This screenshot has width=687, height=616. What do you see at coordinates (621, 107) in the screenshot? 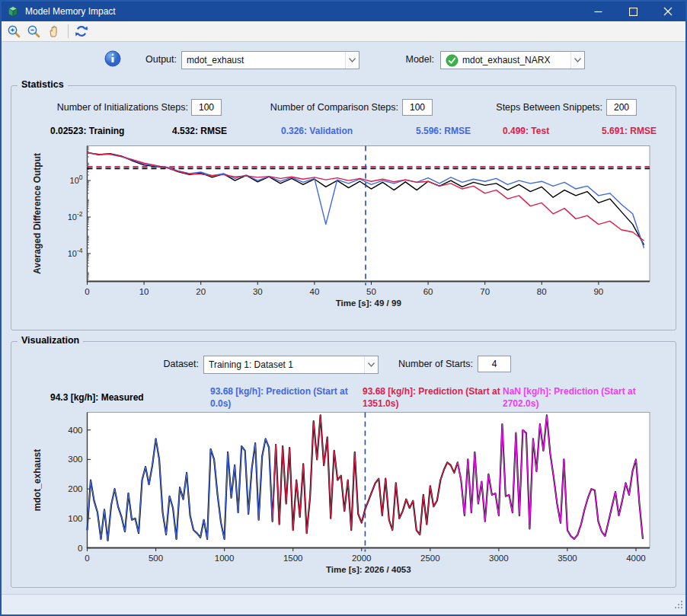
I see `snippet-steps-input` at bounding box center [621, 107].